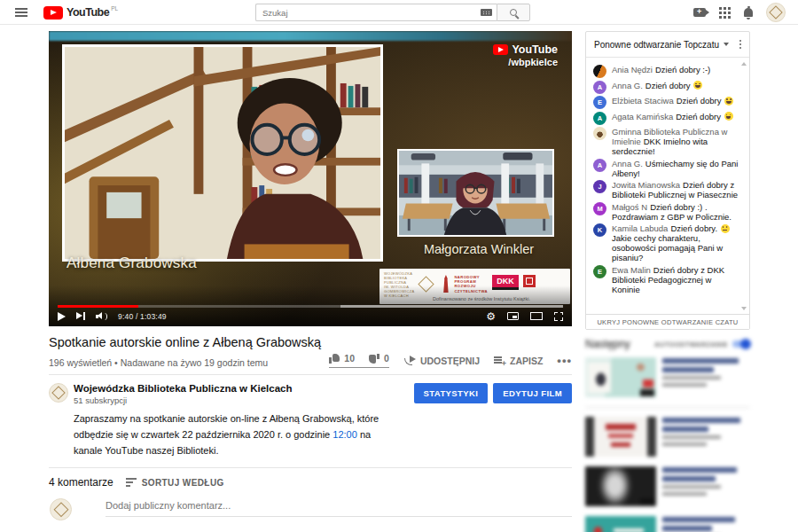 The image size is (798, 532). What do you see at coordinates (486, 12) in the screenshot?
I see `keyboard-icon` at bounding box center [486, 12].